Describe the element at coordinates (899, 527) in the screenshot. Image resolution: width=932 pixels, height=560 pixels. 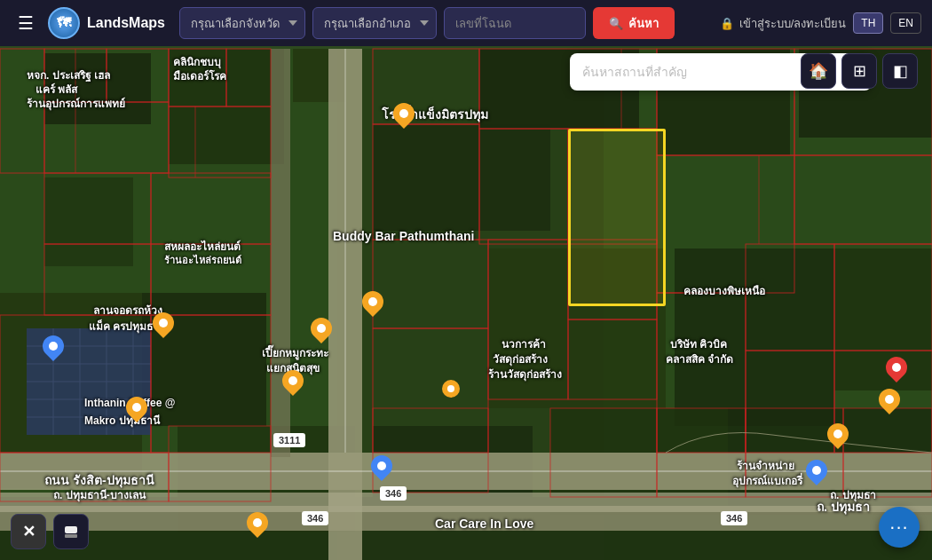
I see `fab-button: ···` at that location.